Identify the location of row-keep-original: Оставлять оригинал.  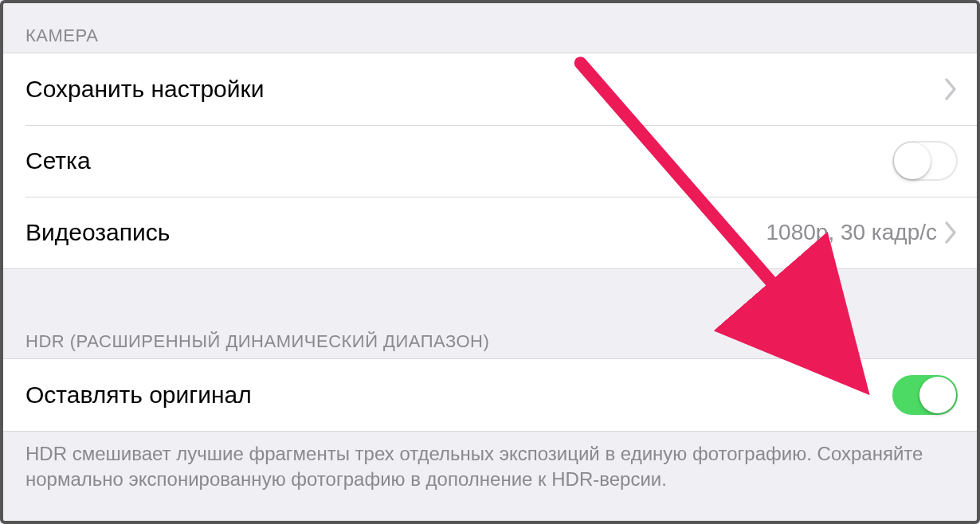
(490, 395).